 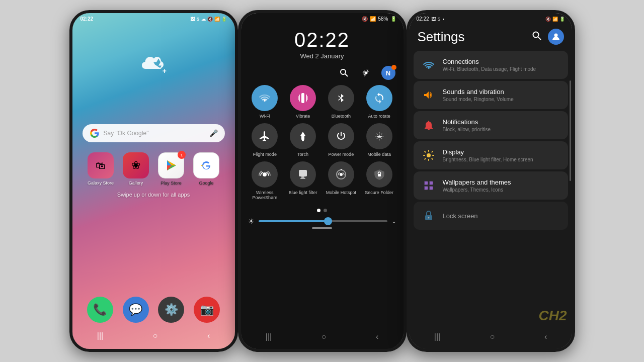 I want to click on qs-tile-secure-folder: Secure Folder, so click(x=379, y=181).